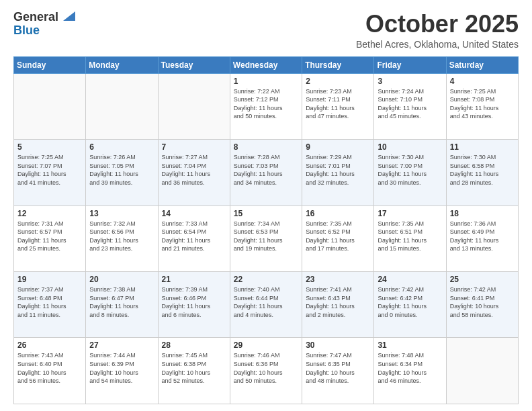 The width and height of the screenshot is (532, 411). I want to click on day-info: Sunrise: 7:24 AM Sunset: 7:10 PM Dayligh…, so click(410, 104).